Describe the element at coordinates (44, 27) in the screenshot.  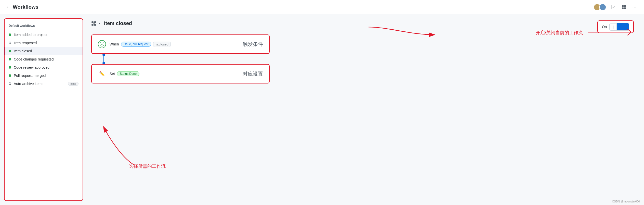
I see `sidebar-section-title: Default workflows` at that location.